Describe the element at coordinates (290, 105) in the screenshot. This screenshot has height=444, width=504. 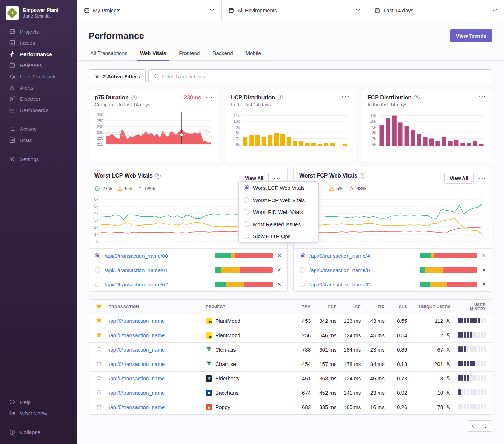
I see `card-subtitle: In the last 14 days` at that location.